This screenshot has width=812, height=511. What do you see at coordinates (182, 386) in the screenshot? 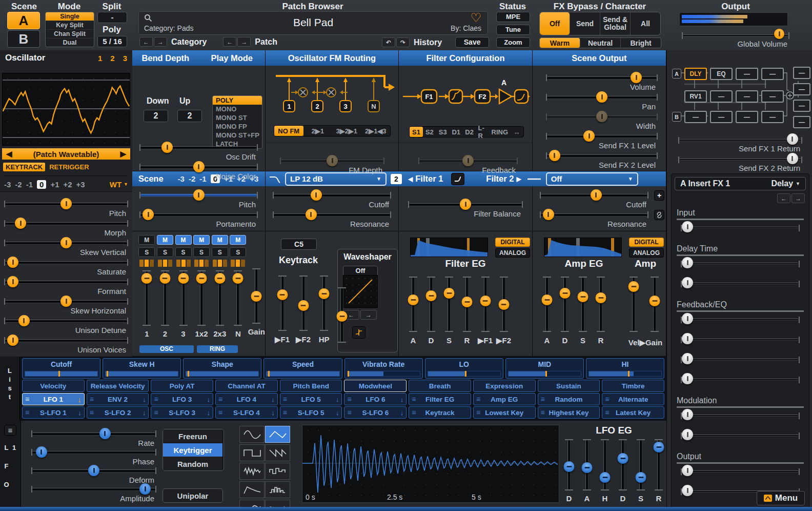
I see `mod-source-cell: Poly AT` at bounding box center [182, 386].